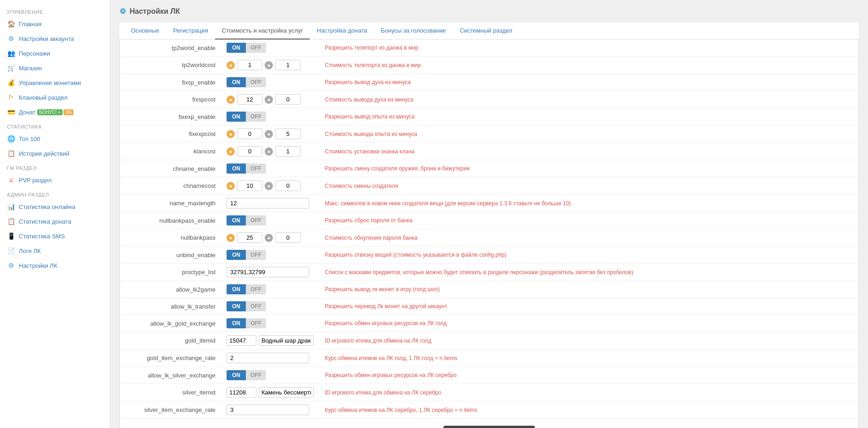 Image resolution: width=868 pixels, height=428 pixels. What do you see at coordinates (288, 99) in the screenshot?
I see `input-silver-fixspcost` at bounding box center [288, 99].